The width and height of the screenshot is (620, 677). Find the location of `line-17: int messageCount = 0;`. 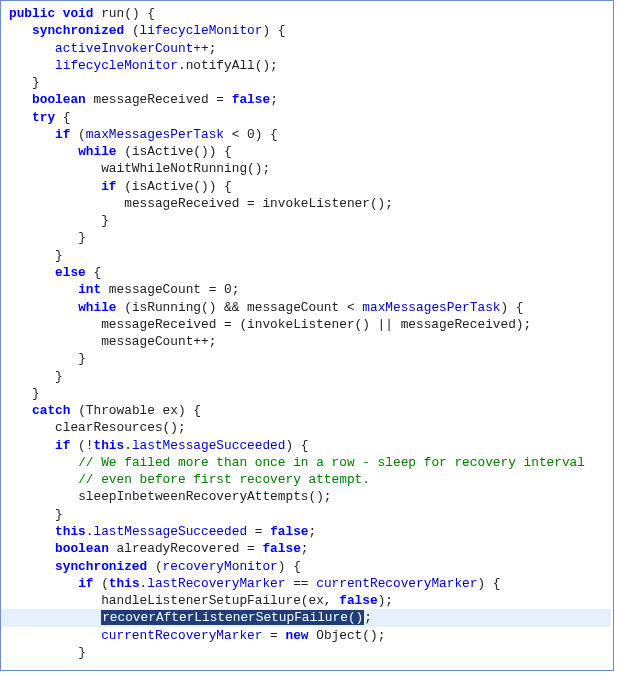

line-17: int messageCount = 0; is located at coordinates (158, 290).